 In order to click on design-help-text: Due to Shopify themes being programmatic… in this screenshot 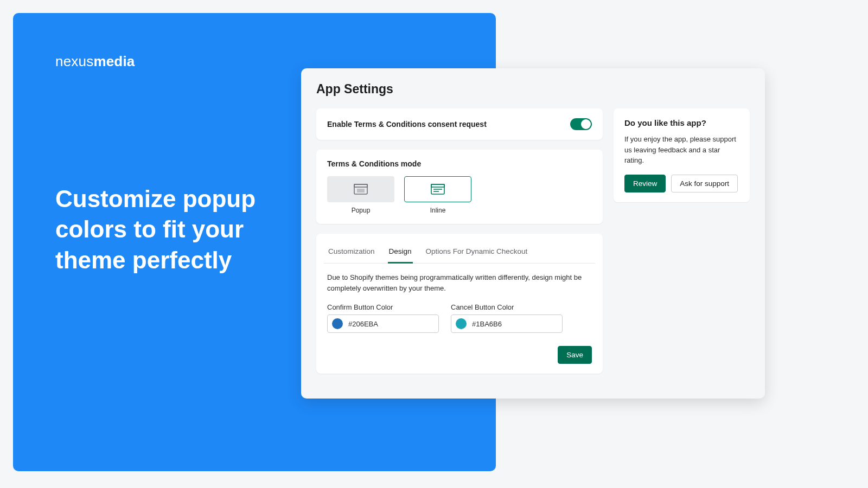, I will do `click(459, 283)`.